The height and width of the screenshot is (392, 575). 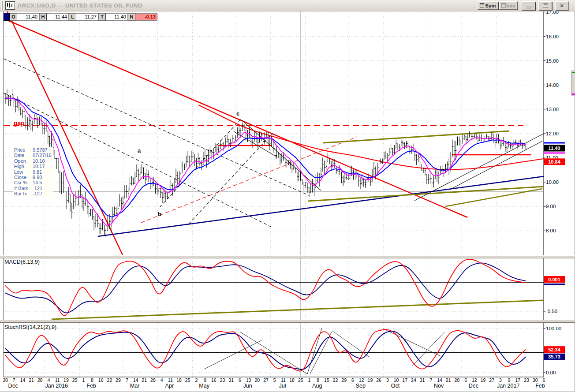 What do you see at coordinates (265, 350) in the screenshot?
I see `stochrsi-k-line` at bounding box center [265, 350].